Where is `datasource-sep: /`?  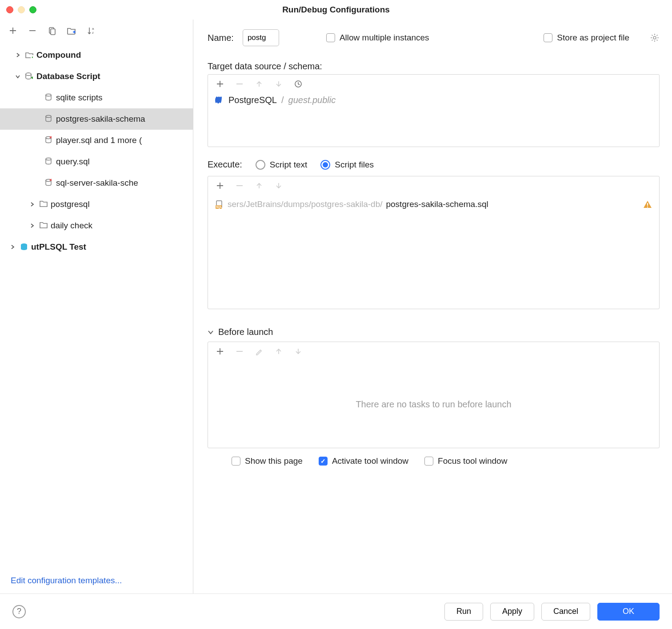 datasource-sep: / is located at coordinates (283, 100).